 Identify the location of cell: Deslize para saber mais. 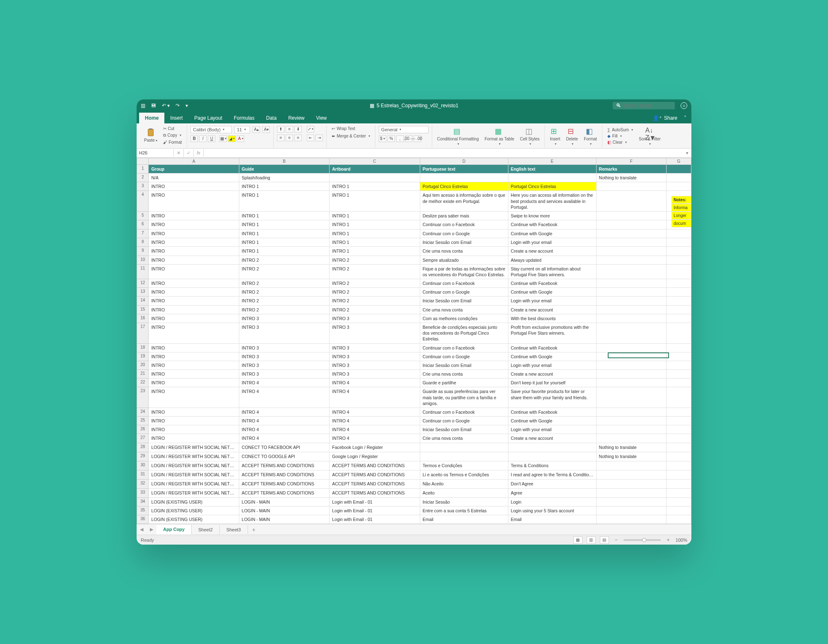
(464, 215).